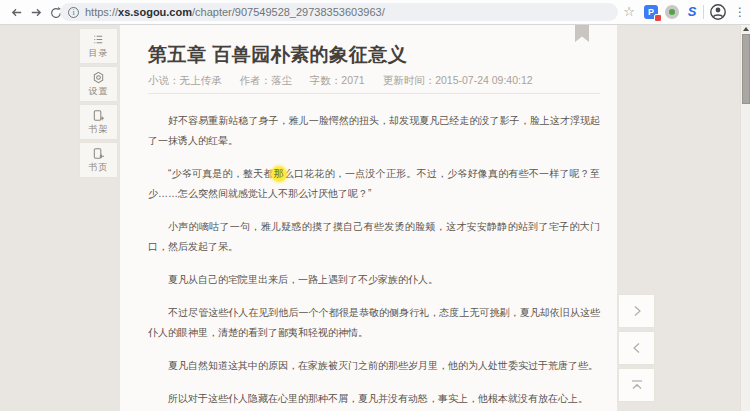  Describe the element at coordinates (98, 122) in the screenshot. I see `sidebar-item-bookshelf: 书架` at that location.